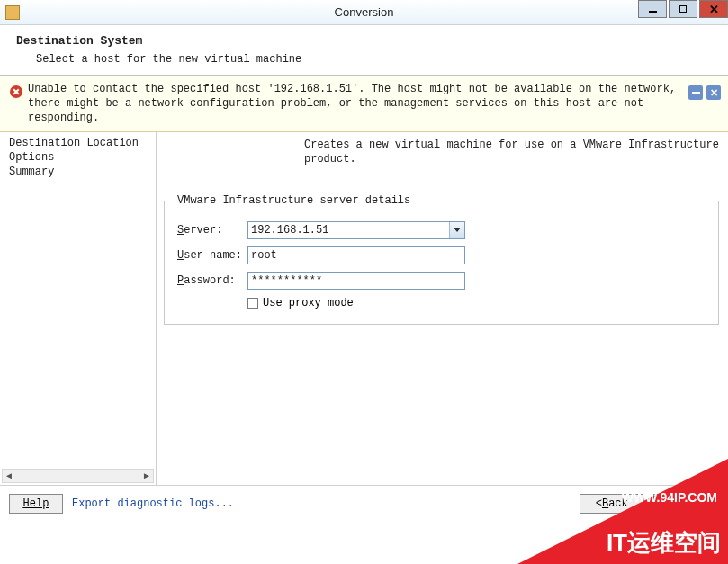  Describe the element at coordinates (457, 230) in the screenshot. I see `chevron-down-icon` at that location.